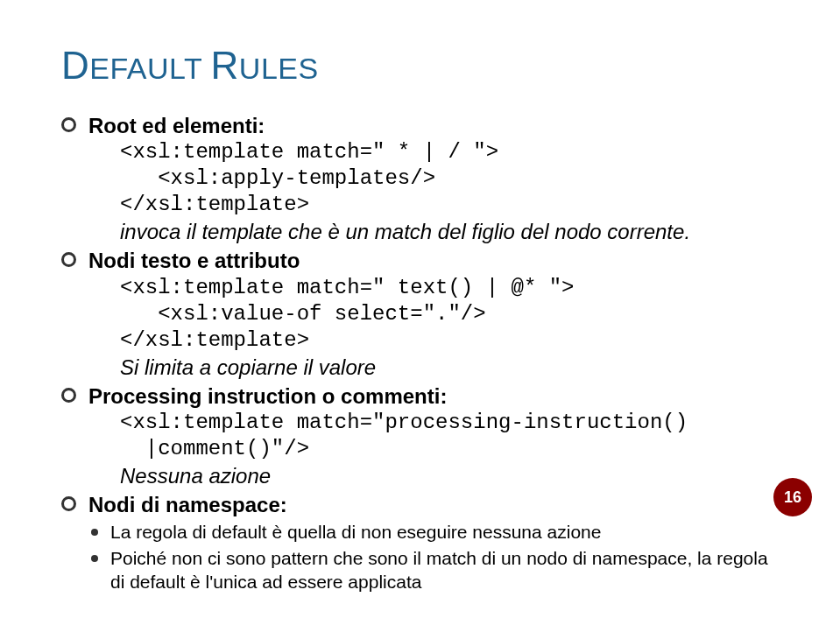  What do you see at coordinates (420, 504) in the screenshot?
I see `bullet-item: Nodi di namespace:` at bounding box center [420, 504].